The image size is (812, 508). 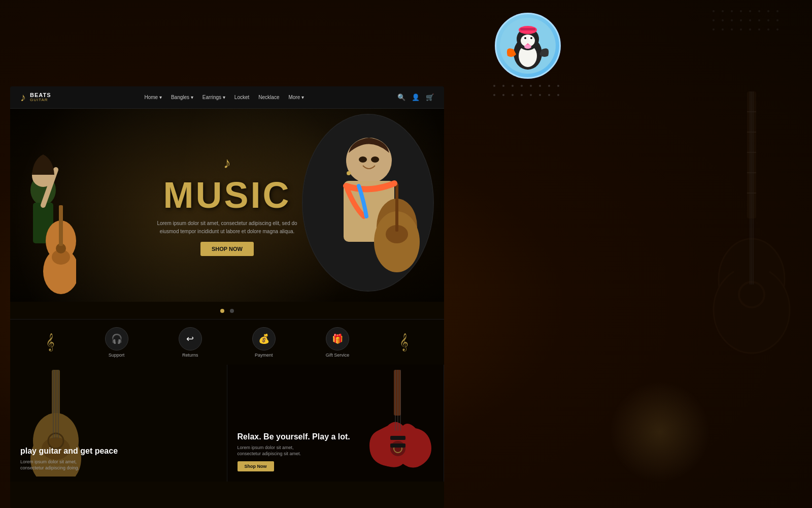 I want to click on music-note-left: 𝄞, so click(x=50, y=342).